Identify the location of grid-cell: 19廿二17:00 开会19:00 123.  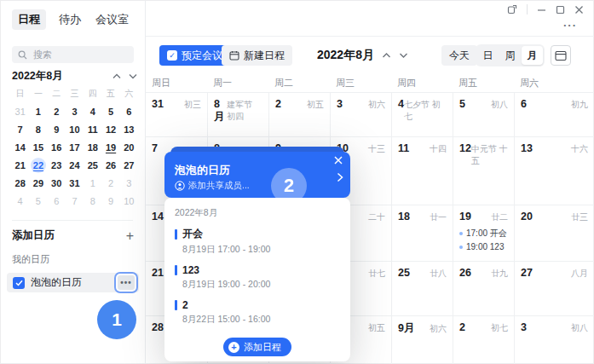
(483, 233).